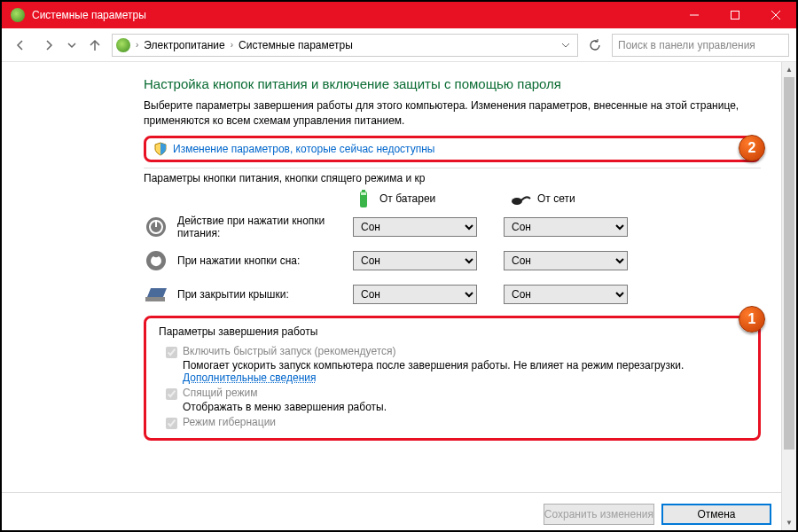 This screenshot has height=532, width=798. What do you see at coordinates (415, 261) in the screenshot?
I see `sleep-button-battery-select: Сон` at bounding box center [415, 261].